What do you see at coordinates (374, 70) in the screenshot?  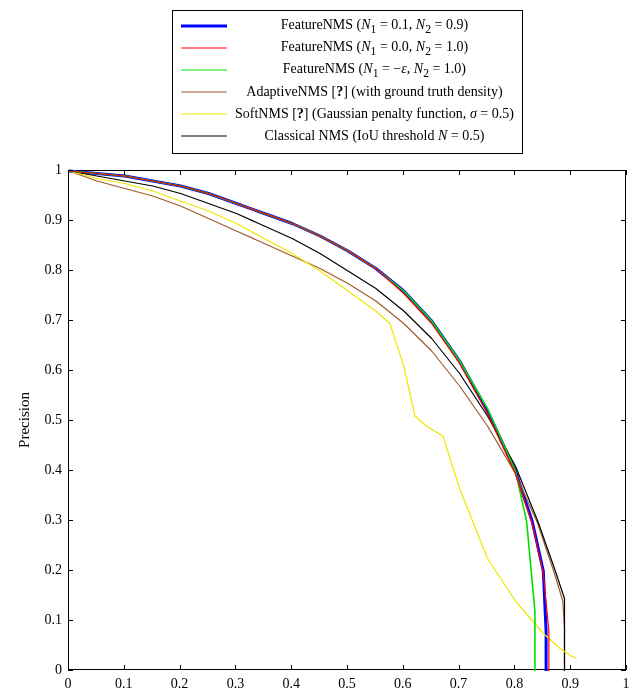 I see `legend-label: FeatureNMS (N1 = −ε, N2 = 1.0)` at bounding box center [374, 70].